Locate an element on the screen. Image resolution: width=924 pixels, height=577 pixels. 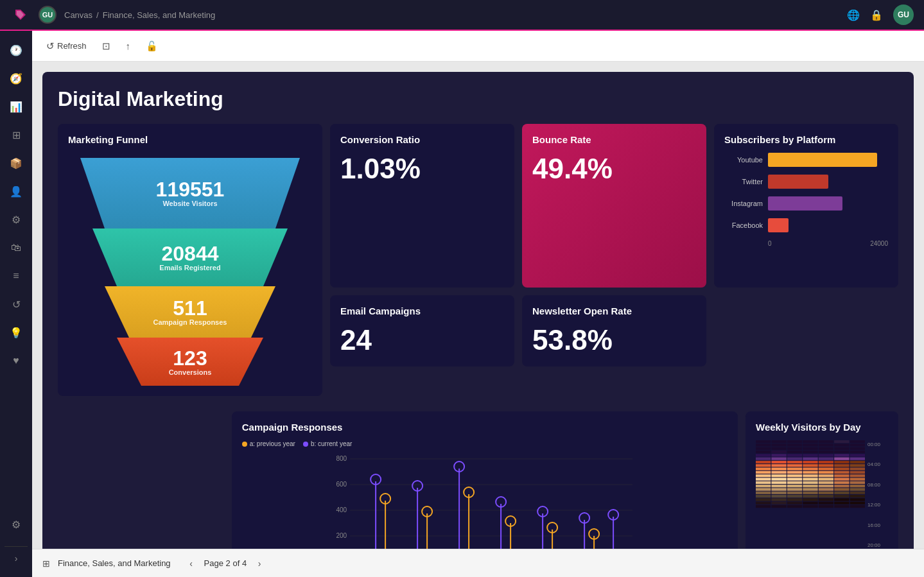
screen-button: ⊡ is located at coordinates (107, 46).